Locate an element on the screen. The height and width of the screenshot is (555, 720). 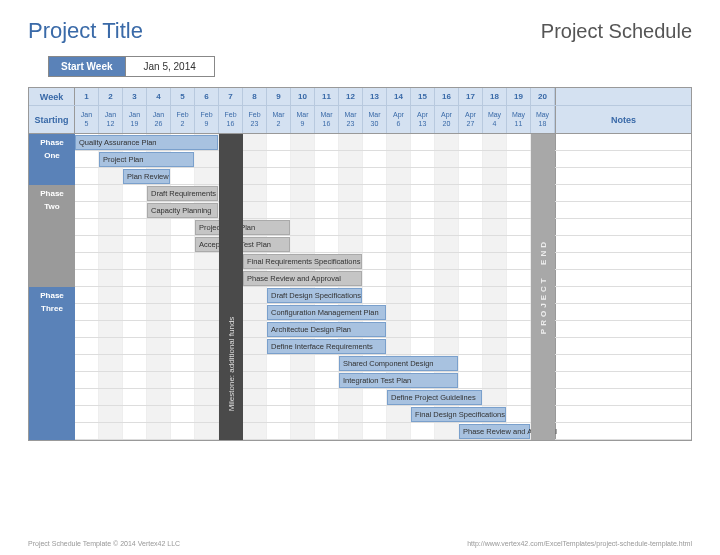
week-date-20: May18 is located at coordinates (543, 120).